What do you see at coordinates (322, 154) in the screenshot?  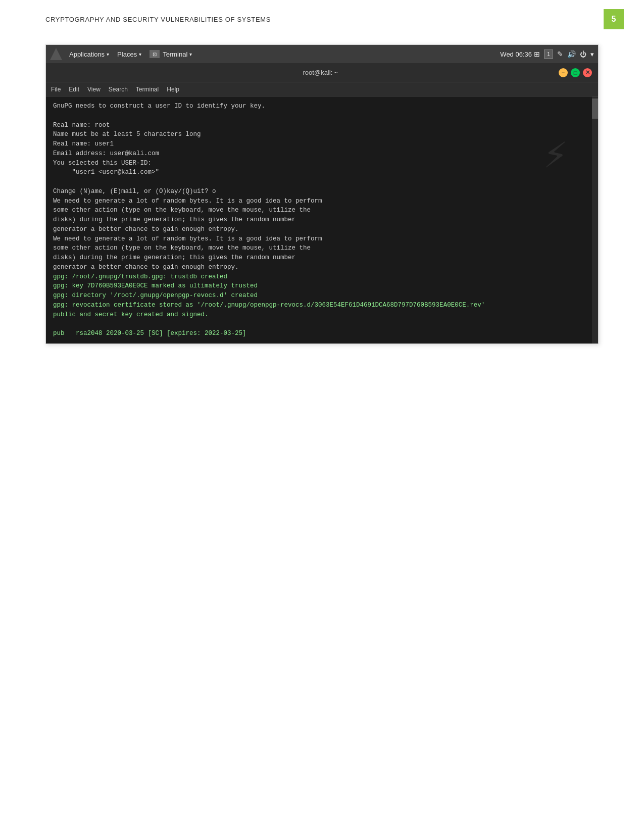 I see `terminal-line: Email address: user@kali.com` at bounding box center [322, 154].